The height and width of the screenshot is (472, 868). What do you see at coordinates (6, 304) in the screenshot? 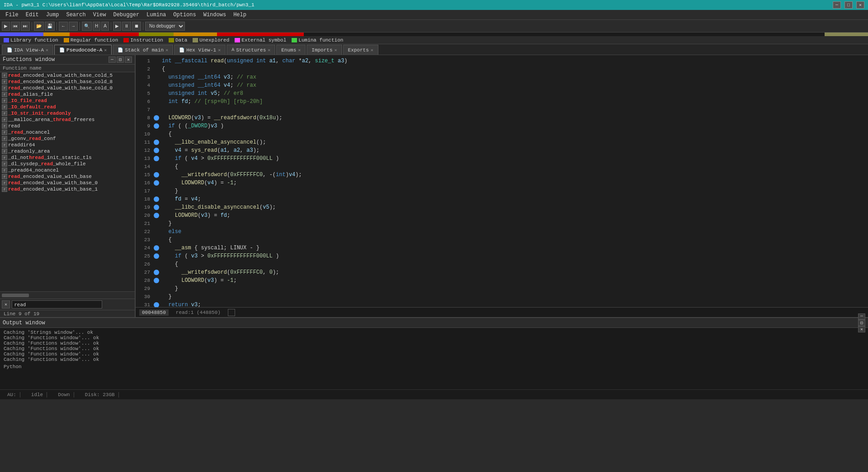
I see `search-close-button: ✕` at bounding box center [6, 304].